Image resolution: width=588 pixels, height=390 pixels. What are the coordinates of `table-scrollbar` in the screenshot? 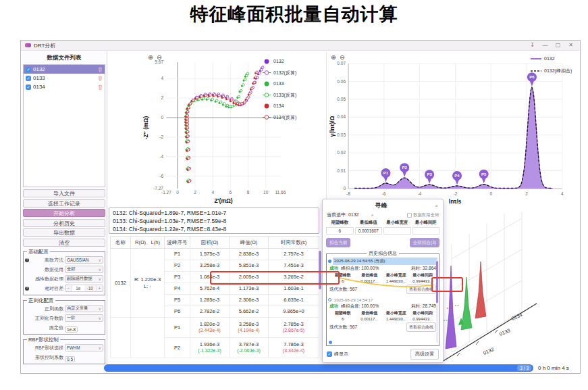 It's located at (320, 270).